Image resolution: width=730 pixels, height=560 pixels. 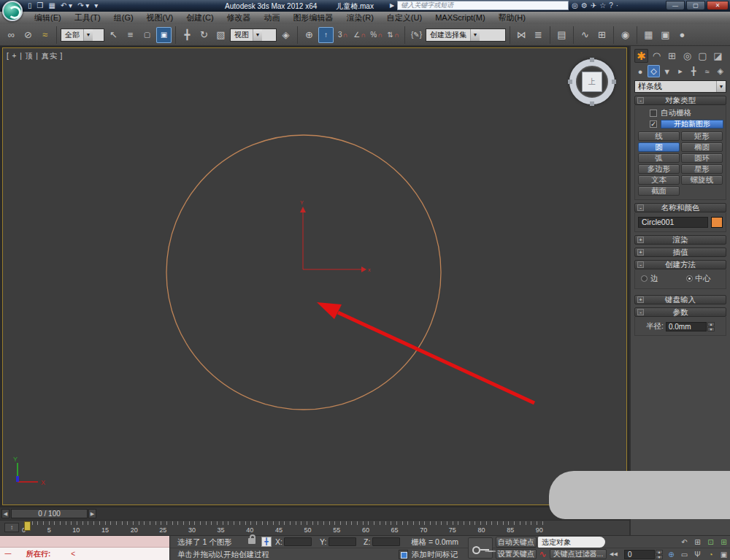 I want to click on set-key-curve-icon: ∿, so click(x=543, y=554).